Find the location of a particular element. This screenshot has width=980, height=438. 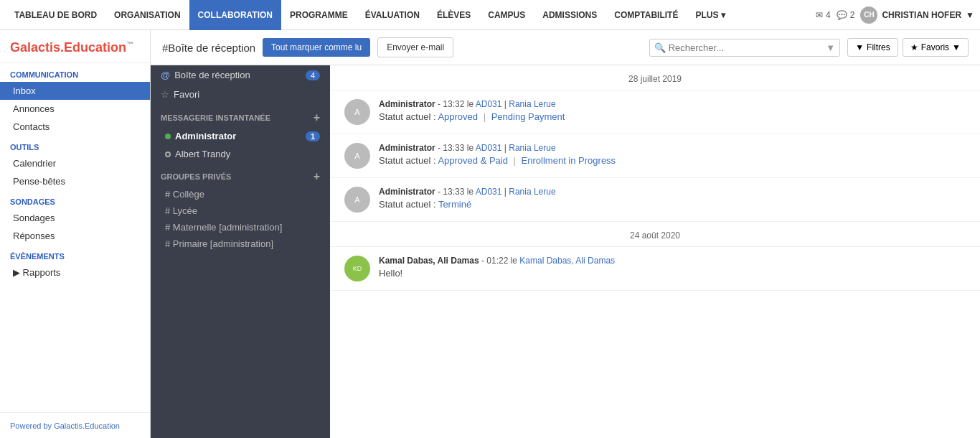

send-email-button: Envoyer e-mail is located at coordinates (415, 47).